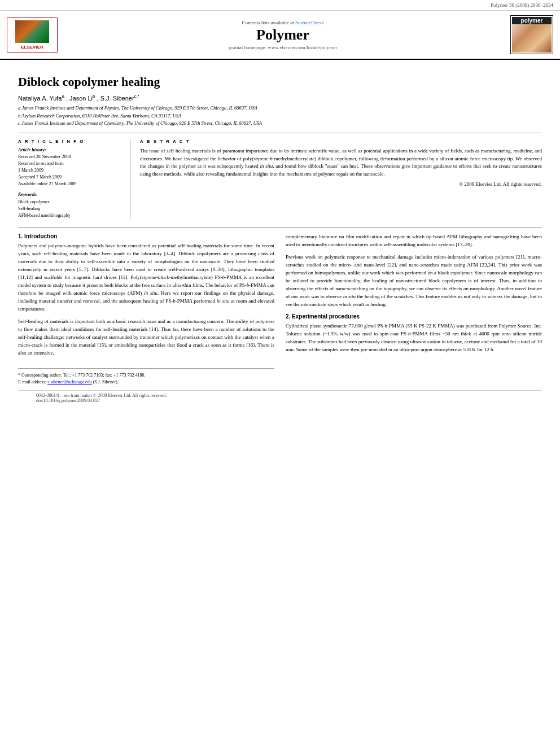 The image size is (560, 747). Describe the element at coordinates (280, 133) in the screenshot. I see `header-divider` at that location.